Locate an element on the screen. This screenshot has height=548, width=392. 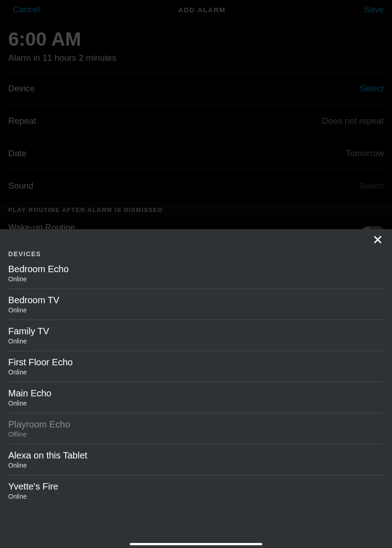
device-item-name: First Floor Echo is located at coordinates (196, 363).